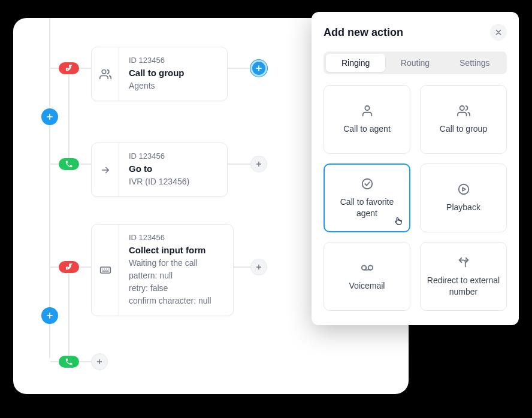 This screenshot has width=532, height=418. I want to click on node-line: retry: false, so click(170, 289).